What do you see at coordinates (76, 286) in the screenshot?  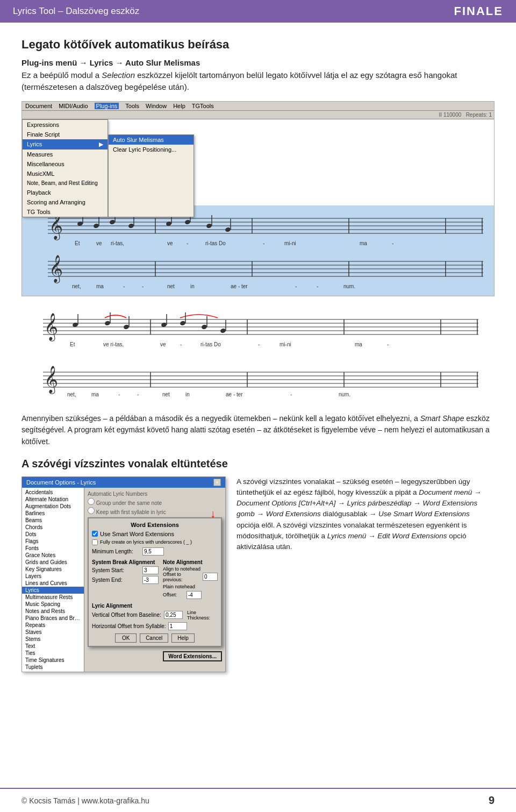 I see `svg-text: net,` at bounding box center [76, 286].